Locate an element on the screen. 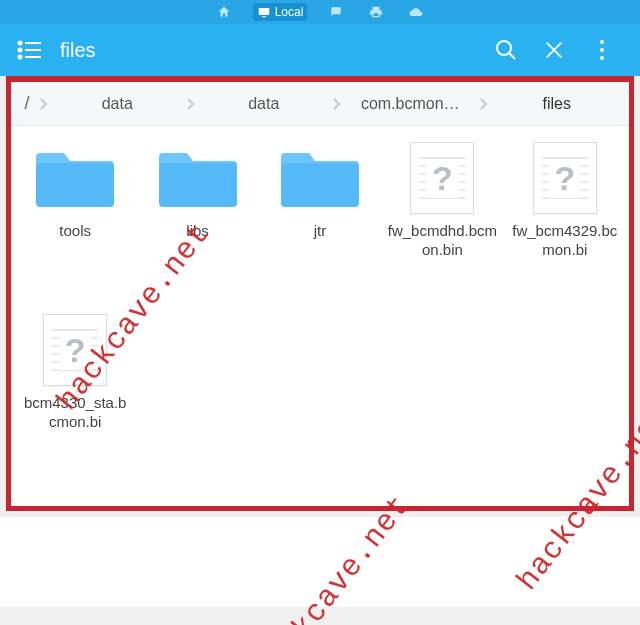 Image resolution: width=640 pixels, height=625 pixels. item-label: bcm4330_sta.bcmon.bi is located at coordinates (75, 413).